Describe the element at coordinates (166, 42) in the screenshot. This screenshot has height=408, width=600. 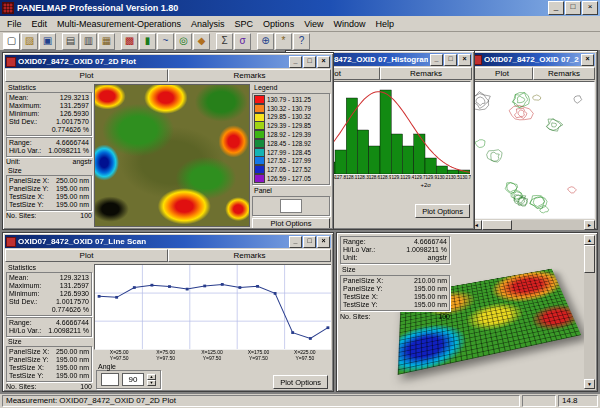
I see `toolbar-icon-line-scan: ~` at that location.